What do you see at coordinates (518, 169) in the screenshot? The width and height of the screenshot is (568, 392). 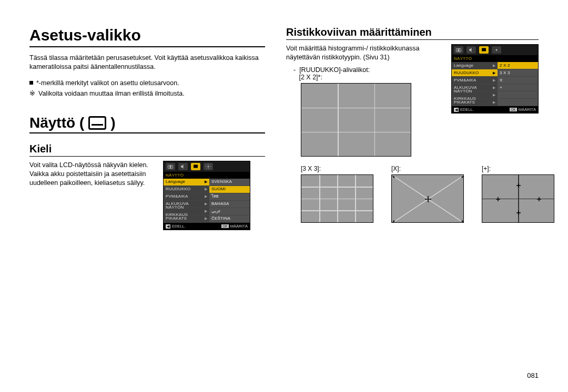 I see `label-plus: [+]:` at bounding box center [518, 169].